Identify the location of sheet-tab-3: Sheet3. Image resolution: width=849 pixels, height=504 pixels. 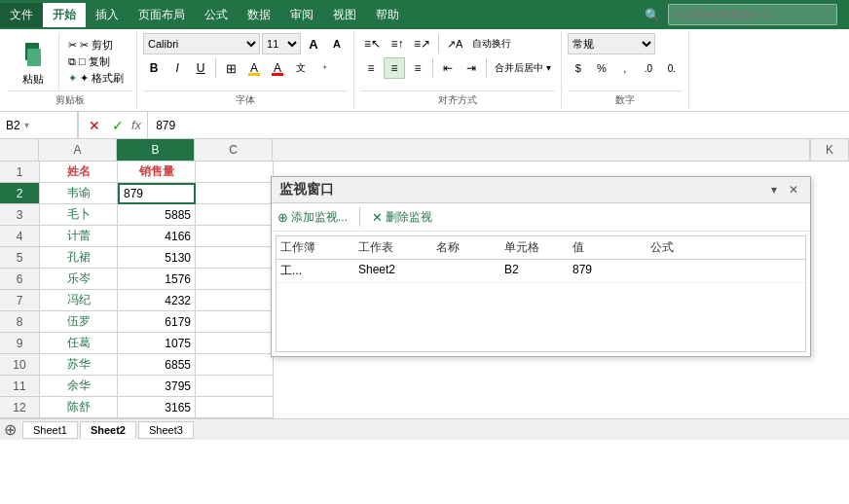
(166, 430).